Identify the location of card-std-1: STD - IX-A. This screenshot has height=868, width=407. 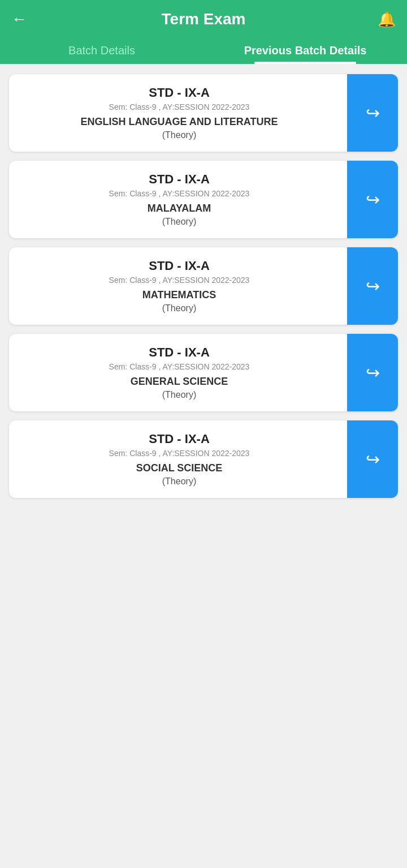
(179, 93).